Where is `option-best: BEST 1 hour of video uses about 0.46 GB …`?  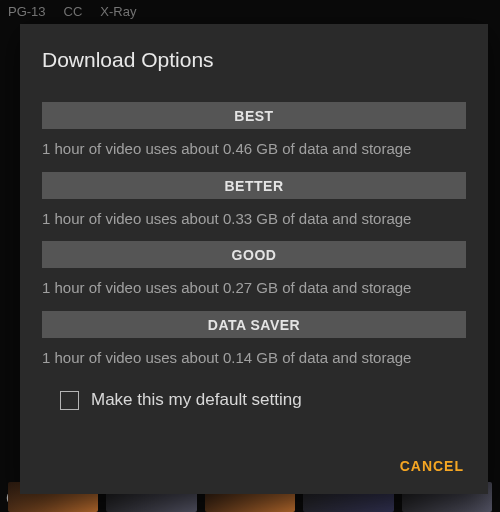 option-best: BEST 1 hour of video uses about 0.46 GB … is located at coordinates (254, 130).